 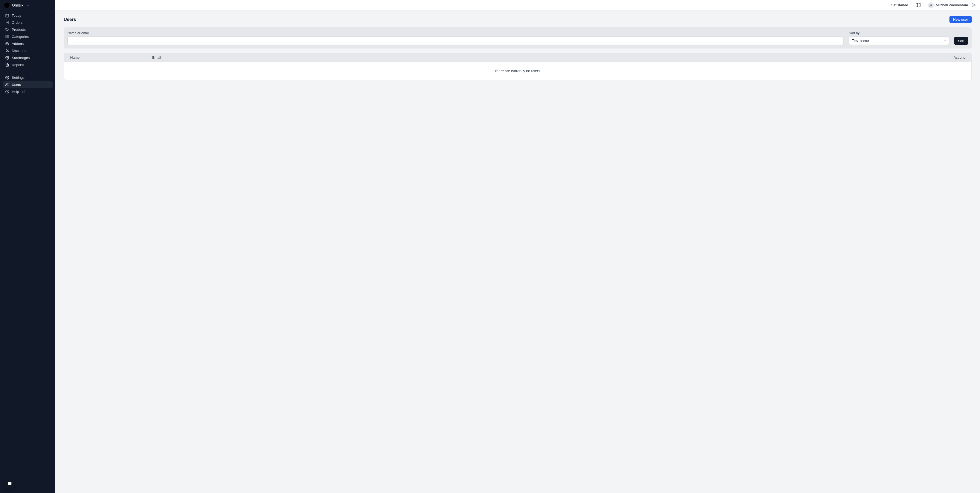 I want to click on user-menu: Mitchell Warmerdam, so click(x=948, y=5).